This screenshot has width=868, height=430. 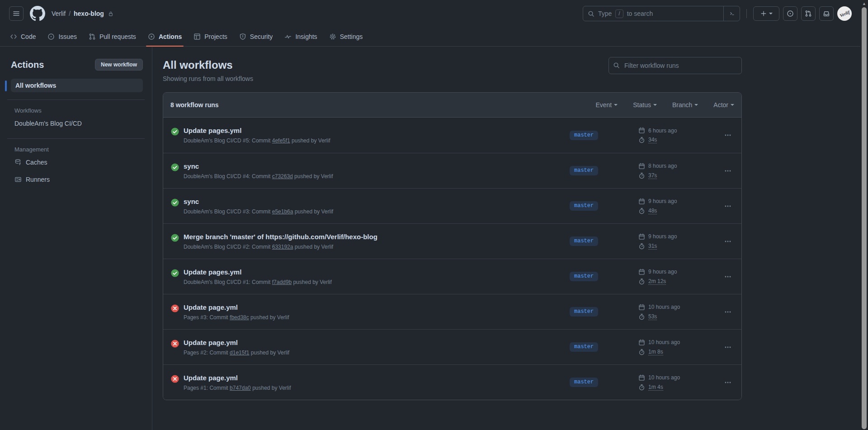 I want to click on run-timing: 9 hours ago 2m 12s, so click(x=673, y=277).